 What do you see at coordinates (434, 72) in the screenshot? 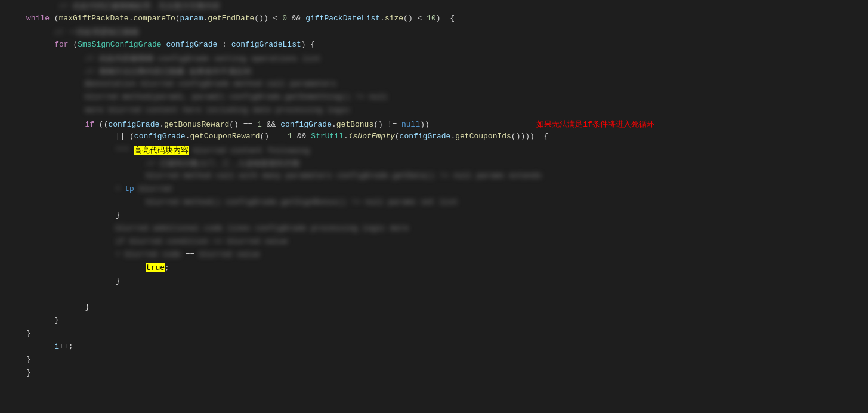
I see `code-line-blurred-comment: // 模糊方法注释内容已隐藏 如果条件不满足则` at bounding box center [434, 72].